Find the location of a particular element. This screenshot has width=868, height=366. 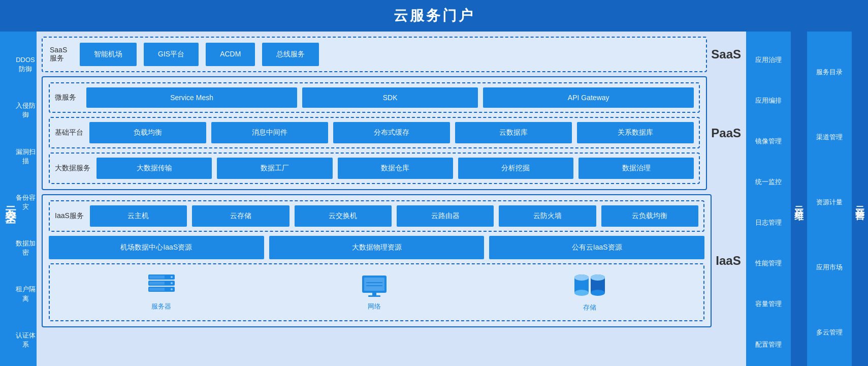

storage-label: 存储 is located at coordinates (590, 308).